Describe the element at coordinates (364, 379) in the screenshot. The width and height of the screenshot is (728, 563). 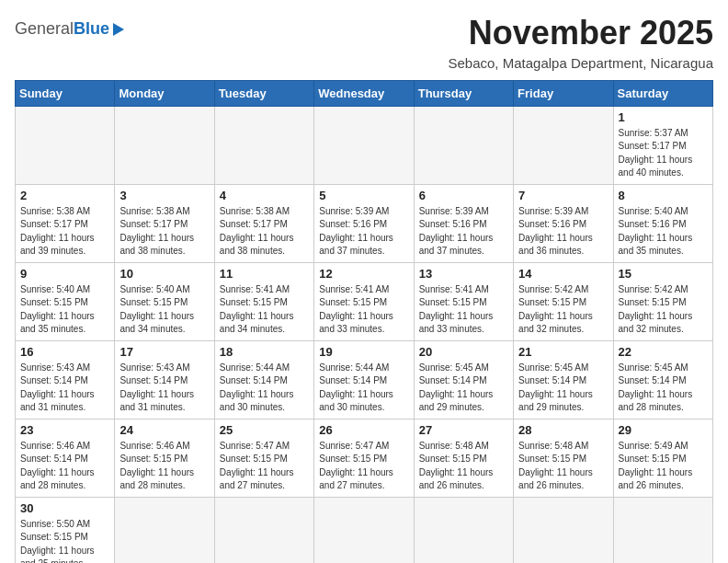
I see `day-cell: 19Sunrise: 5:44 AMSunset: 5:14 PMDayligh…` at that location.